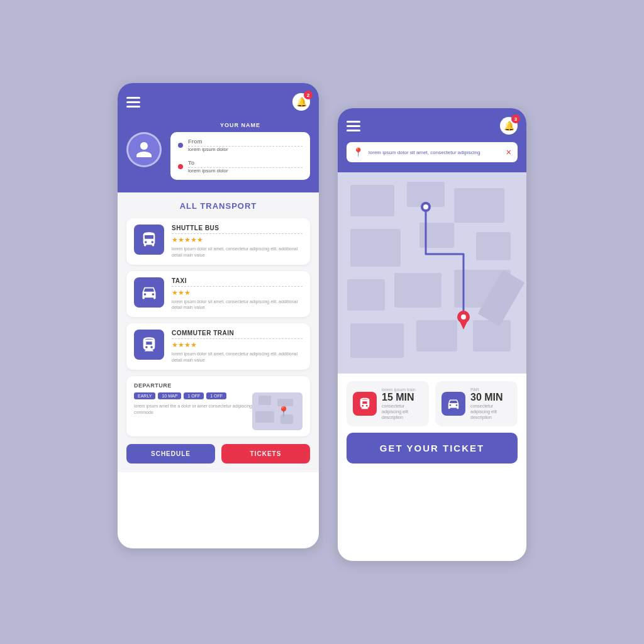 Image resolution: width=644 pixels, height=644 pixels. What do you see at coordinates (237, 293) in the screenshot?
I see `taxi-stars: ★★★` at bounding box center [237, 293].